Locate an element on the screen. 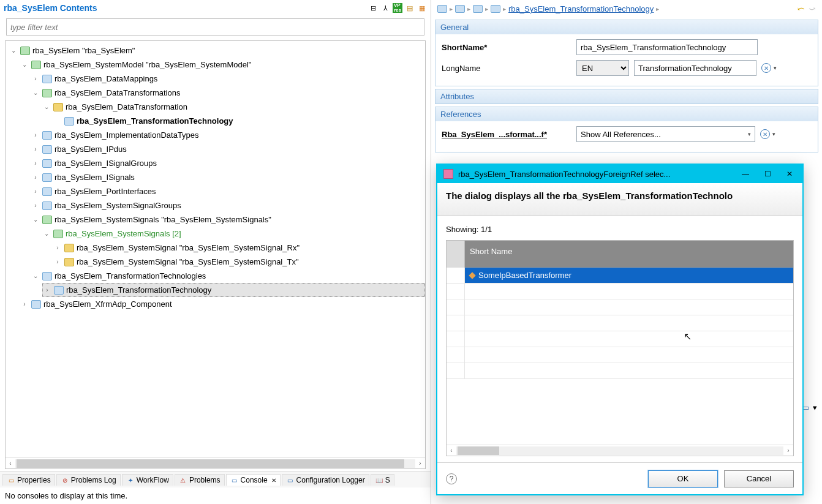  grid-icon: ▦ is located at coordinates (422, 8).